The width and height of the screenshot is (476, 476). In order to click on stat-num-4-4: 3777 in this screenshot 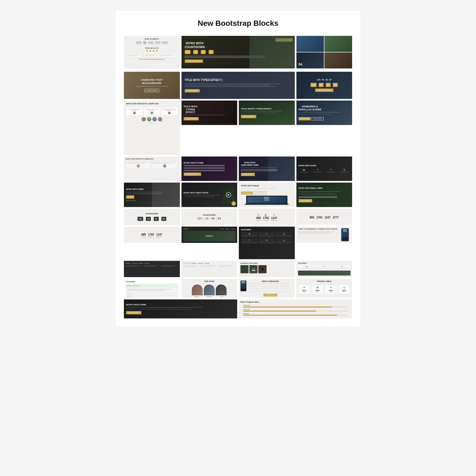, I will do `click(336, 217)`.